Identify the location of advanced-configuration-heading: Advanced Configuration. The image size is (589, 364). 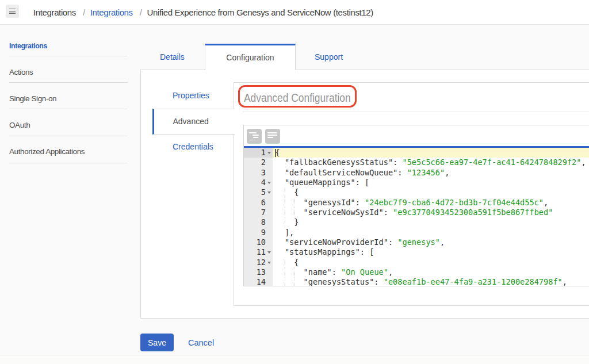
(297, 98).